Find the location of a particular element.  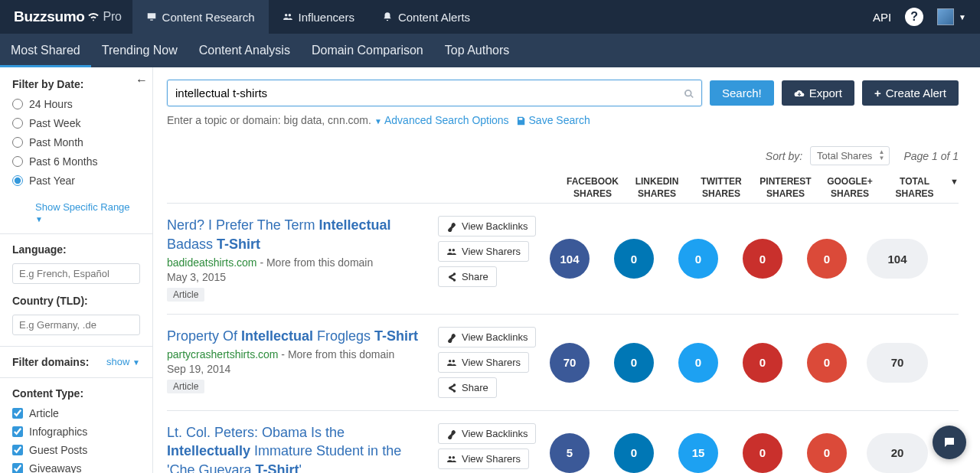

show-specific-range: Show Specific Range ▼ is located at coordinates (77, 217).